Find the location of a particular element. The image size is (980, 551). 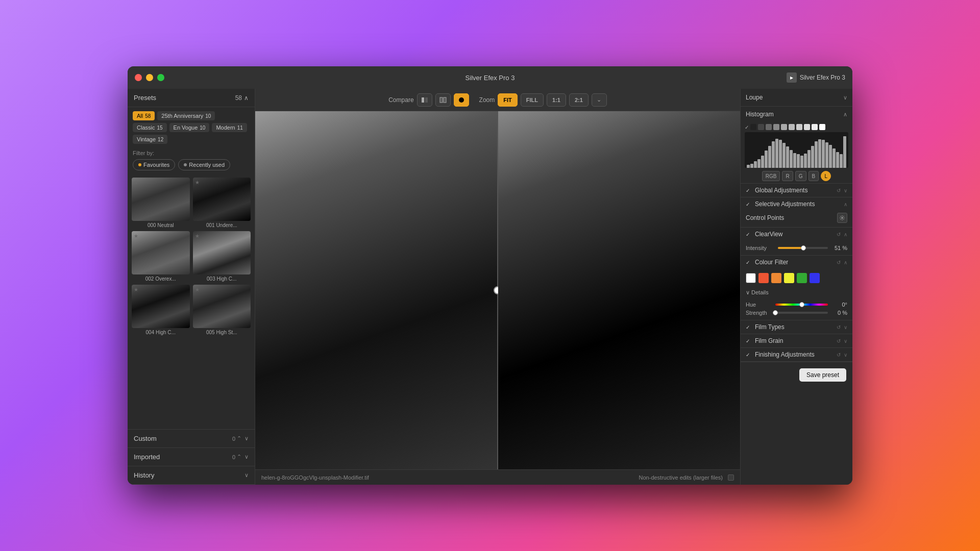

hist-gray6-box is located at coordinates (807, 127).